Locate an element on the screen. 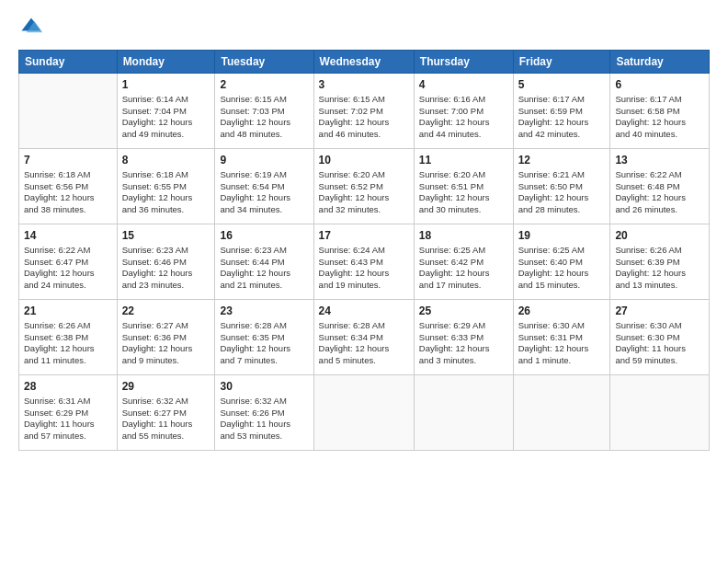 This screenshot has height=563, width=728. day-number: 14 is located at coordinates (68, 236).